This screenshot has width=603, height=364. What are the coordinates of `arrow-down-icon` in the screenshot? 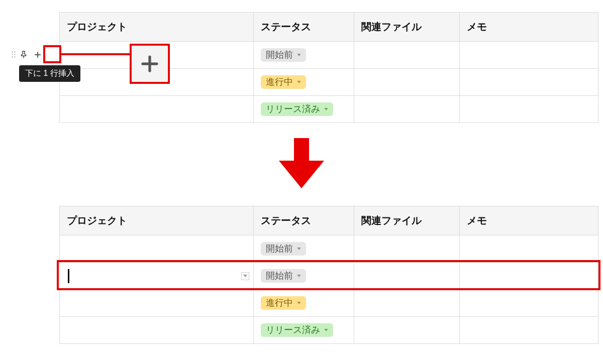 It's located at (301, 163).